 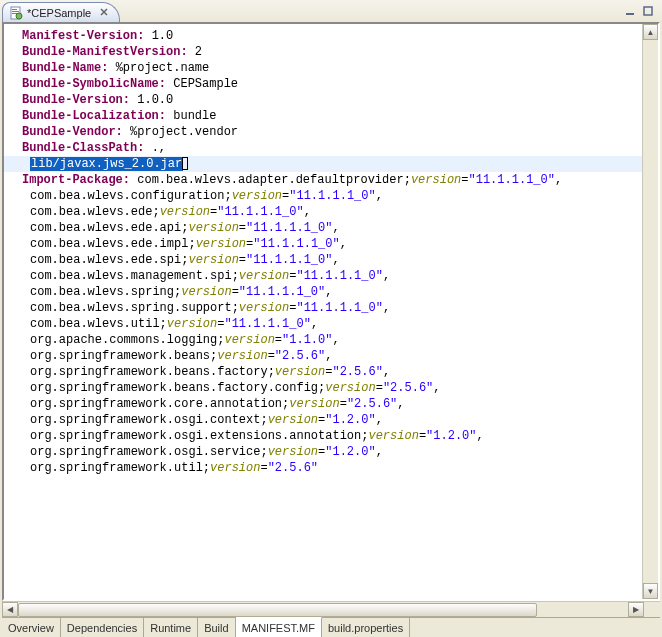 I want to click on scroll-down-icon: ▼, so click(x=650, y=591).